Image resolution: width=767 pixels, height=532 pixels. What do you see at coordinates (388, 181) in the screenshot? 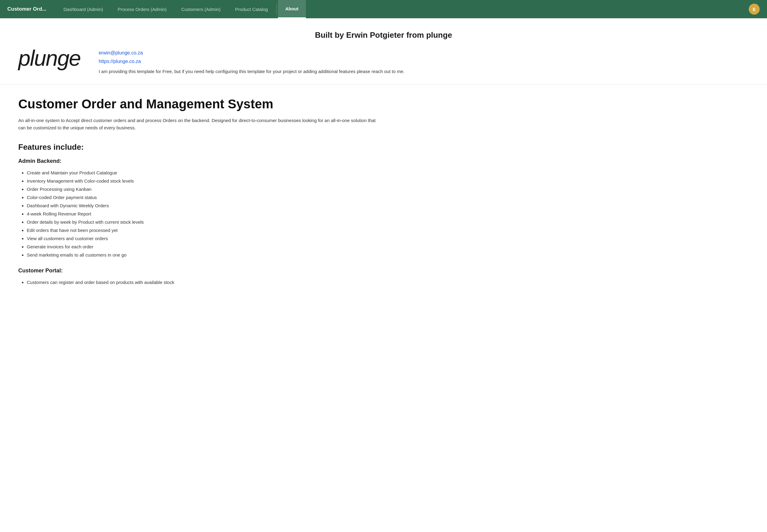
I see `list-item: Inventory Management with Color-coded st…` at bounding box center [388, 181].